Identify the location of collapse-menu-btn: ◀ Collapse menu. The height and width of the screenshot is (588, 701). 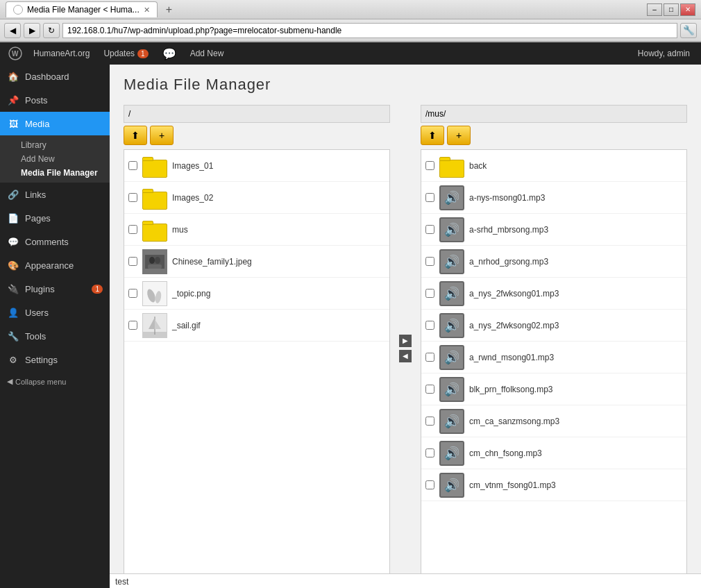
(55, 382).